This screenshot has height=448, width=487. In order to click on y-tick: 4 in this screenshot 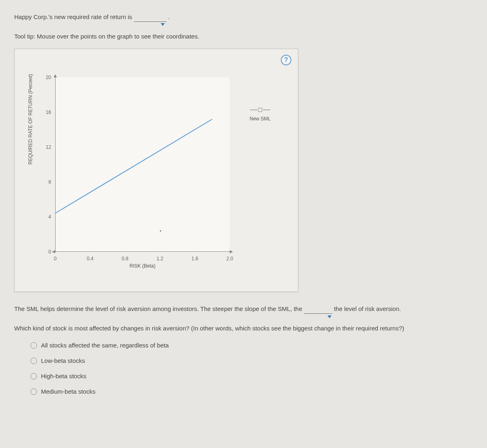, I will do `click(50, 216)`.